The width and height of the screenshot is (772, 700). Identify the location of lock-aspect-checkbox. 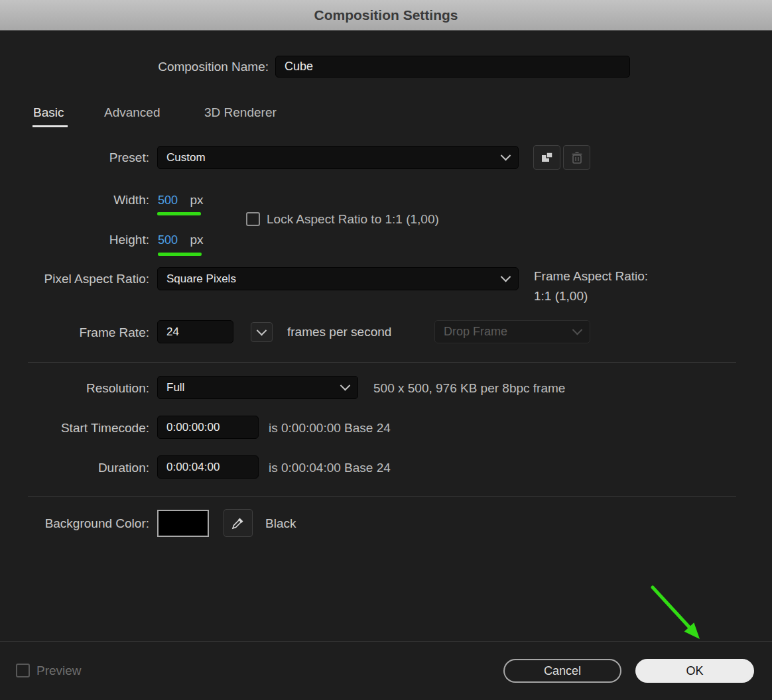
(253, 219).